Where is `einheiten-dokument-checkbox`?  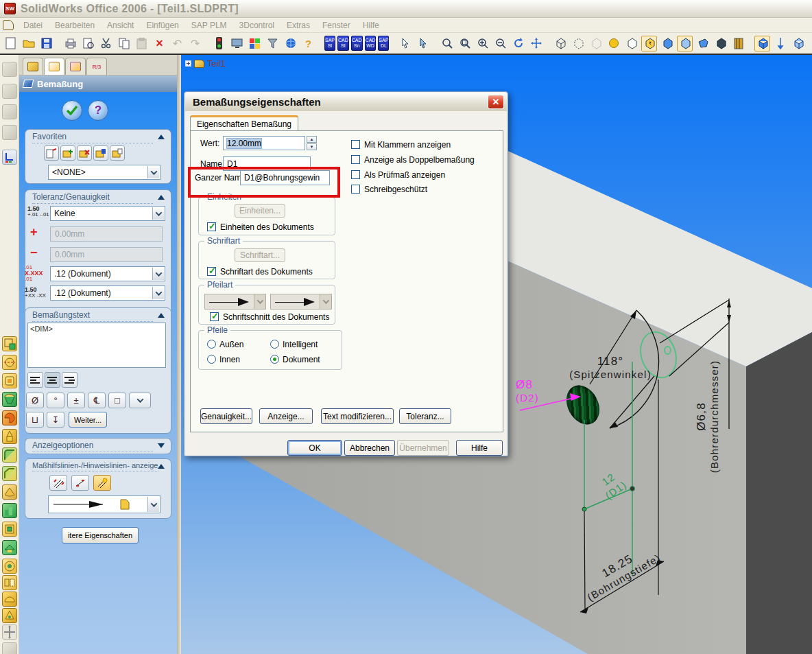 einheiten-dokument-checkbox is located at coordinates (211, 226).